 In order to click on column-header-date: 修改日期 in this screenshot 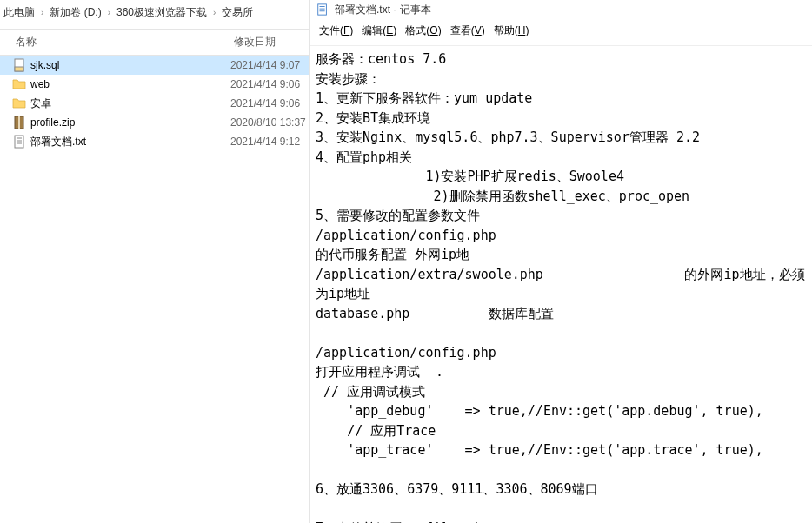, I will do `click(270, 42)`.